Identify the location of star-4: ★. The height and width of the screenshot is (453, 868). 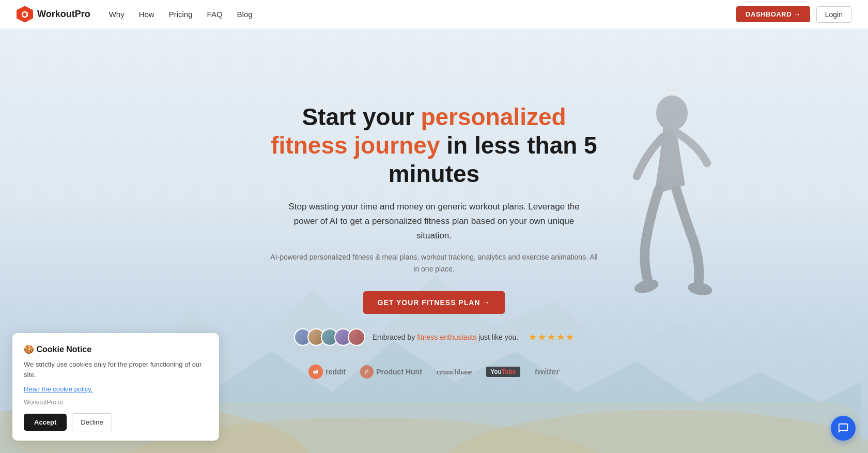
(561, 337).